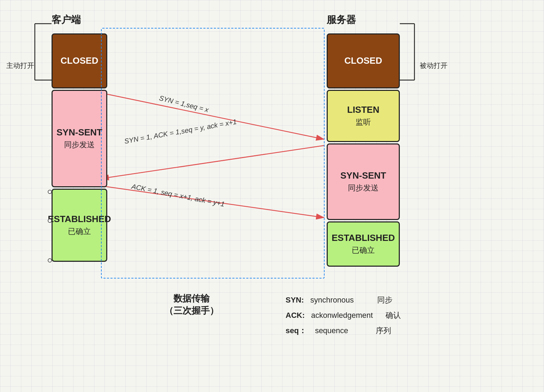 The height and width of the screenshot is (392, 544). I want to click on client-closed-box: CLOSED, so click(79, 61).